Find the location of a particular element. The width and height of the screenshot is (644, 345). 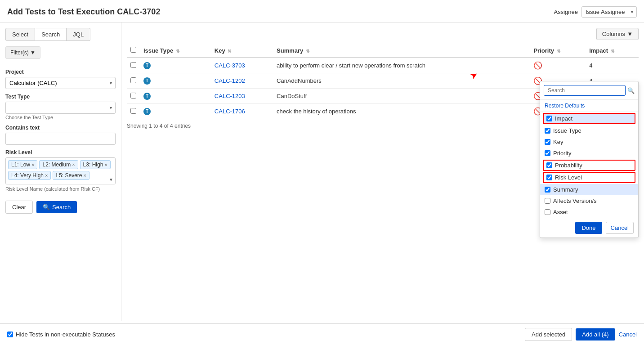

column-item: Impact is located at coordinates (589, 119).